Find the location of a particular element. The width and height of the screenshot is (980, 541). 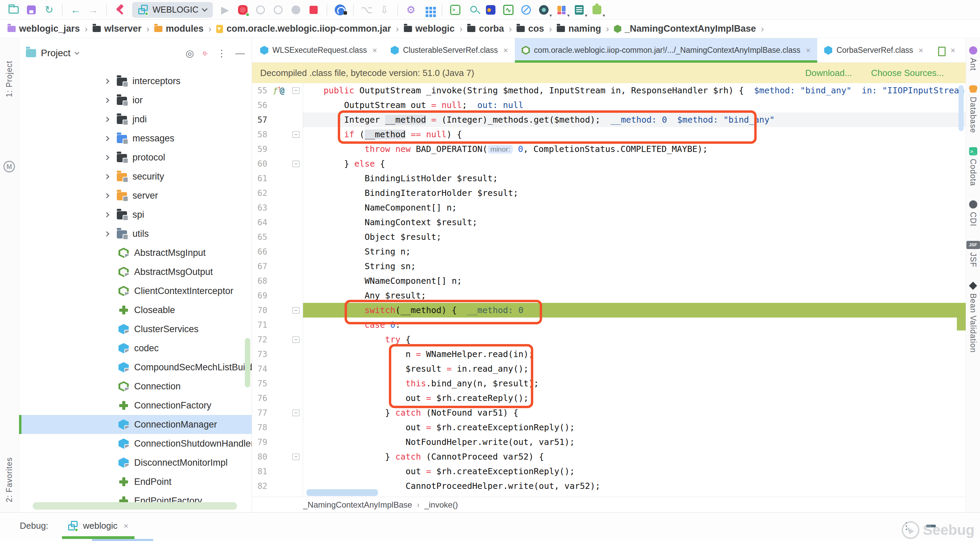

back-icon: ← is located at coordinates (75, 10).